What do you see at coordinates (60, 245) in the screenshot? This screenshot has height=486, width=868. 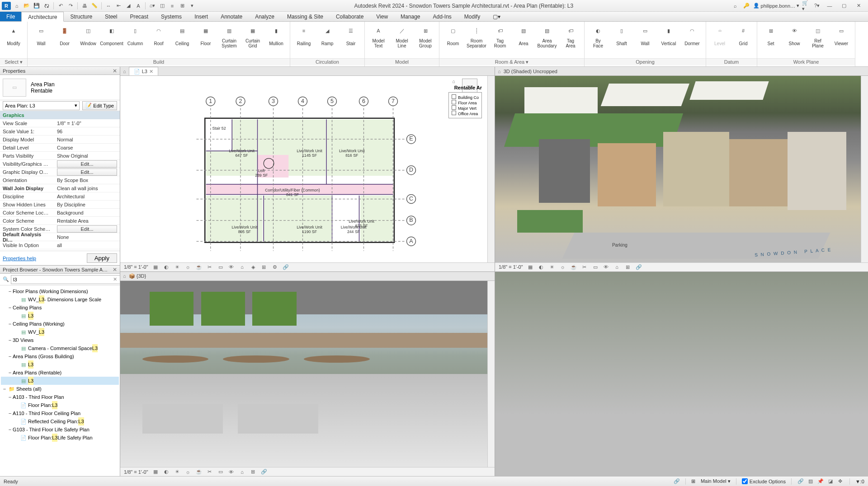 I see `prop-row: Visible In Optionall` at bounding box center [60, 245].